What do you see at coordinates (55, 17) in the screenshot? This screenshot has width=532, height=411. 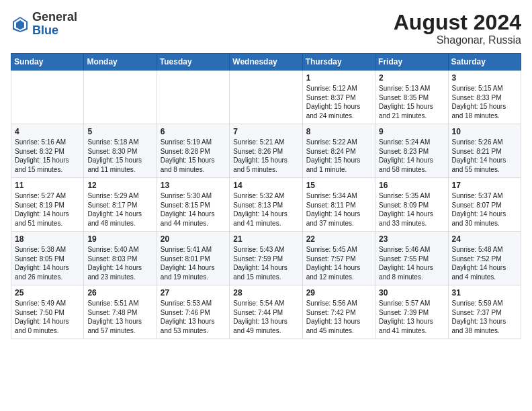 I see `logo-general: General` at bounding box center [55, 17].